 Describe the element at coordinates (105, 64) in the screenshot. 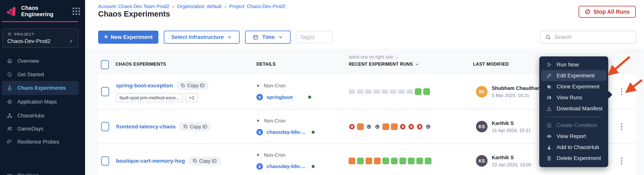

I see `select-all-checkbox` at that location.